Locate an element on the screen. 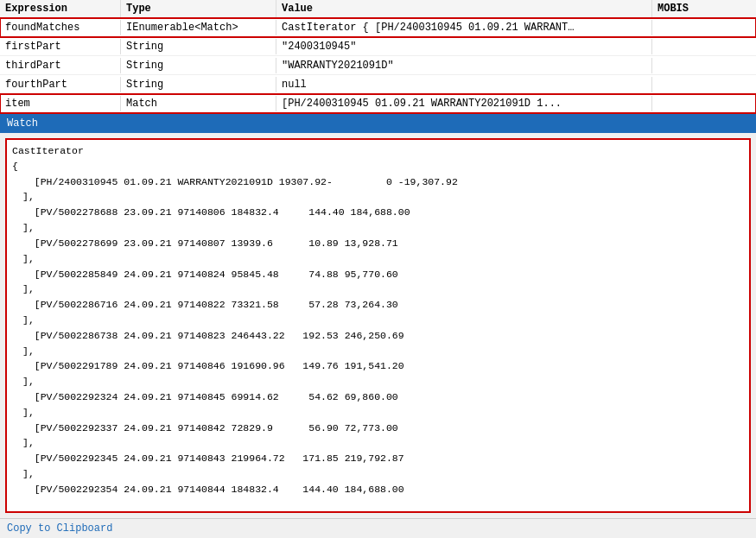 The height and width of the screenshot is (538, 756). cell-expression: fourthPart is located at coordinates (60, 85).